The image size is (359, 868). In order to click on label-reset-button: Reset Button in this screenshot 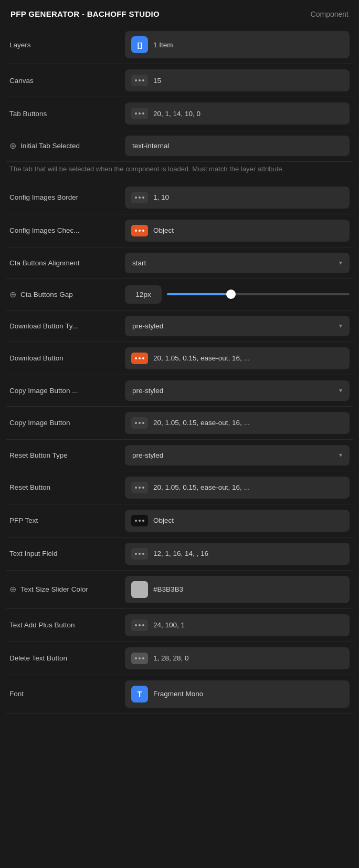, I will do `click(67, 488)`.